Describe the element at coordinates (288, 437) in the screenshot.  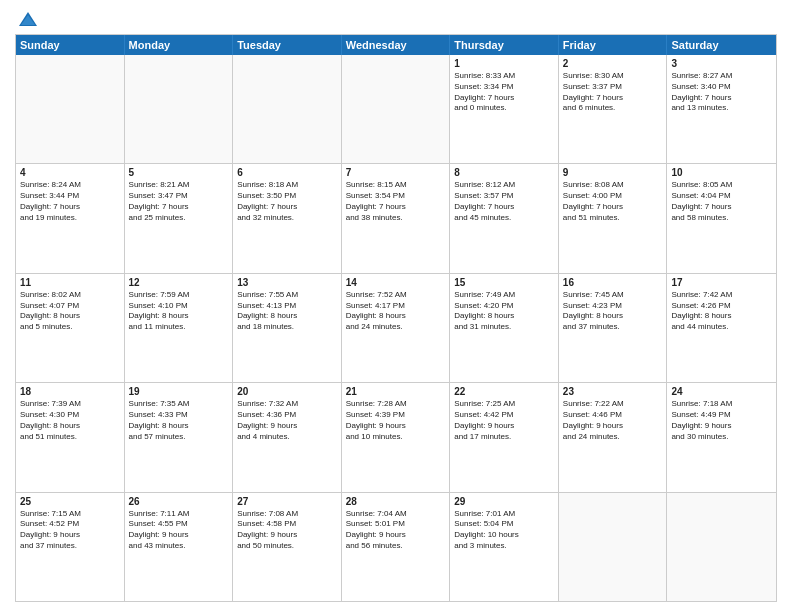
I see `calendar-cell: 20Sunrise: 7:32 AM Sunset: 4:36 PM Dayli…` at that location.